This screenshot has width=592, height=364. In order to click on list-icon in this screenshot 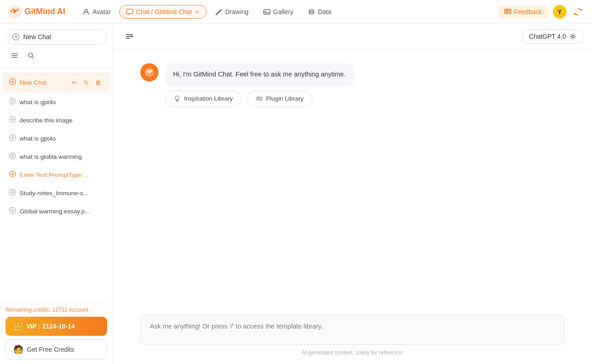, I will do `click(15, 56)`.